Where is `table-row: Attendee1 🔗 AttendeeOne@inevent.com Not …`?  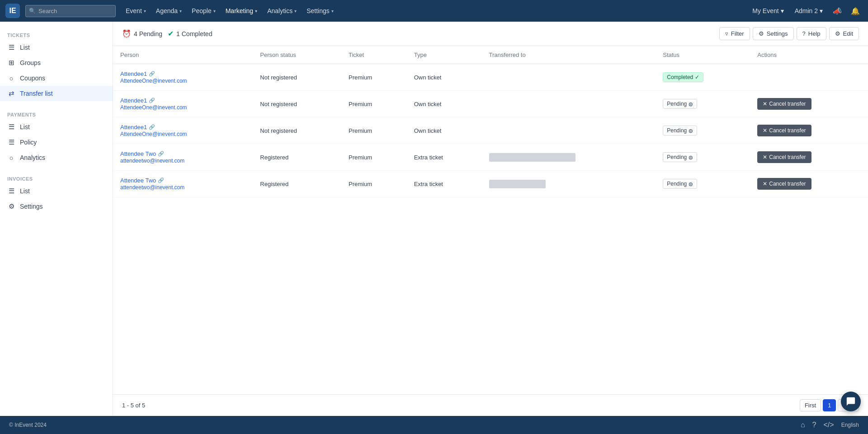
table-row: Attendee1 🔗 AttendeeOne@inevent.com Not … is located at coordinates (491, 104).